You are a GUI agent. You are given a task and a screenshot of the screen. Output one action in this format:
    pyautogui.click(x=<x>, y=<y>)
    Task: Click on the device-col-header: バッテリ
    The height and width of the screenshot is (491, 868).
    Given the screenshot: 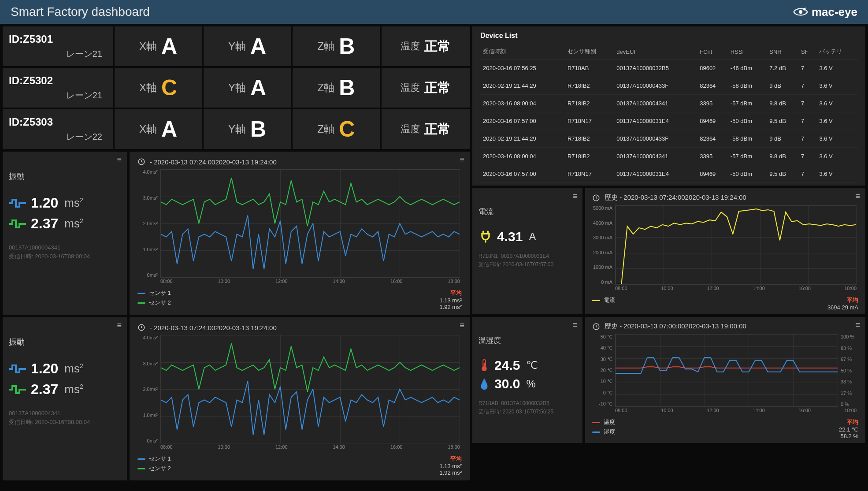 What is the action you would take?
    pyautogui.click(x=837, y=52)
    